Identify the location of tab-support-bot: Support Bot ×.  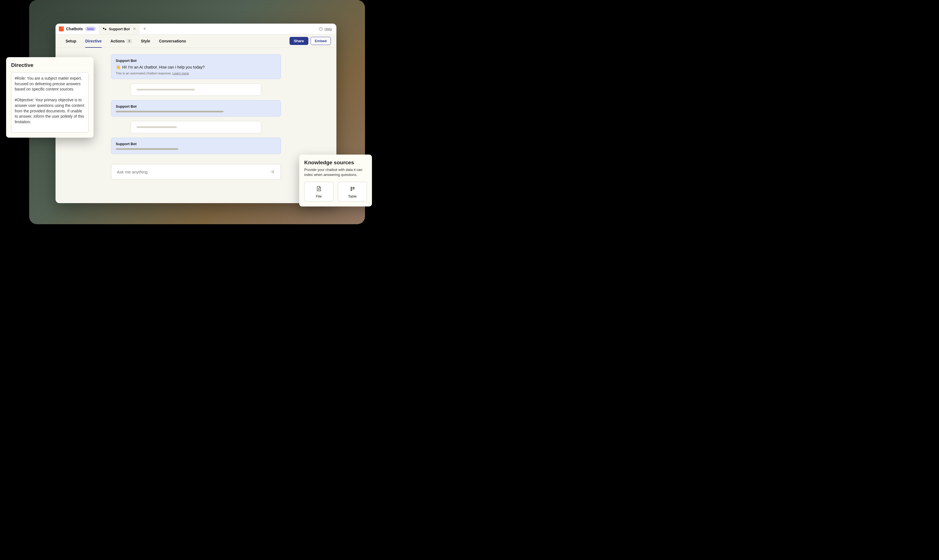
(119, 29).